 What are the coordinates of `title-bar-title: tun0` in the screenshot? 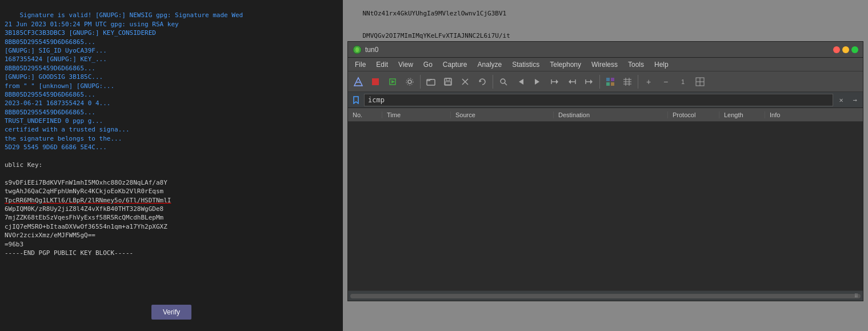 It's located at (371, 50).